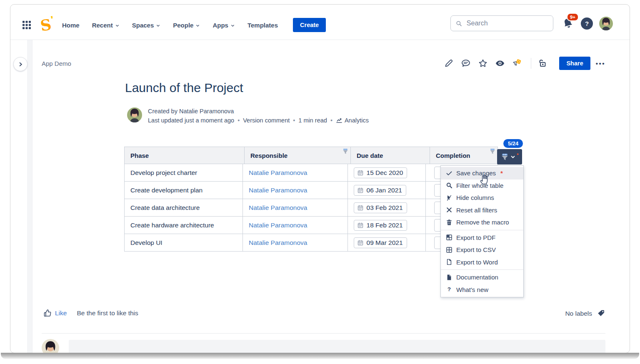 This screenshot has width=640, height=364. Describe the element at coordinates (482, 186) in the screenshot. I see `menu-item-filter-whole-table: Filter whole table` at that location.